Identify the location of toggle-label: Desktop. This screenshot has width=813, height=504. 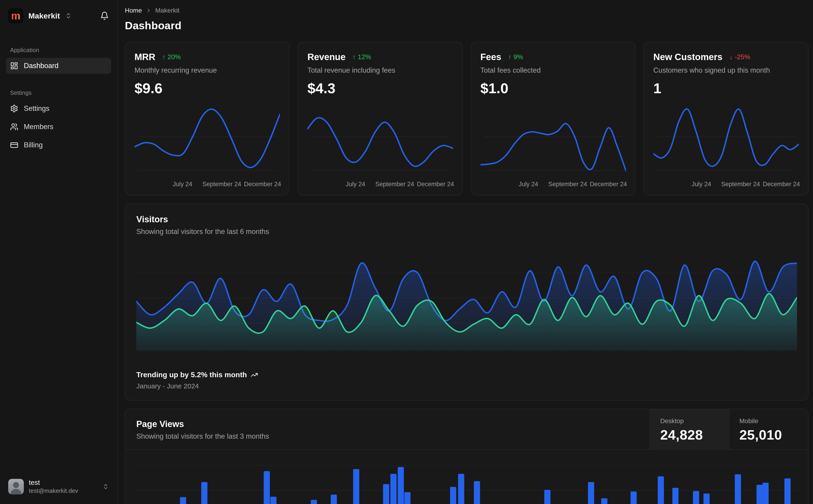
(690, 421).